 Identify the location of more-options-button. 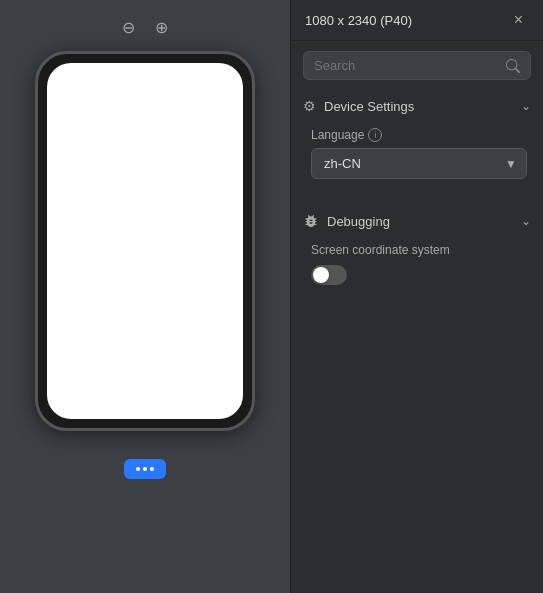
(145, 469).